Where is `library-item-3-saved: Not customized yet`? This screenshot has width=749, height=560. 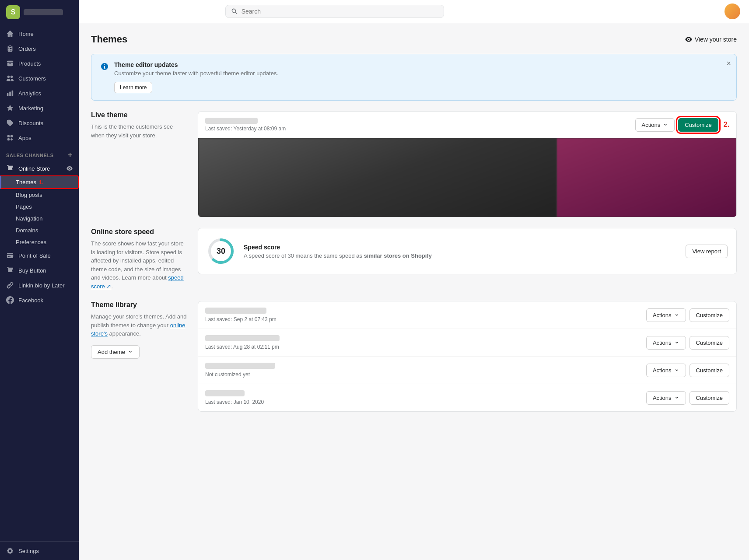 library-item-3-saved: Not customized yet is located at coordinates (422, 374).